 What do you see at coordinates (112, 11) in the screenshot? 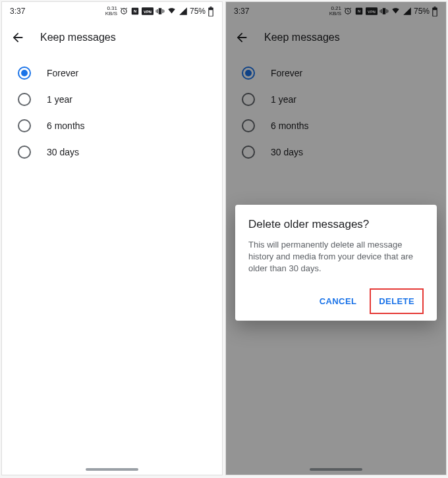
I see `status-bar: 3:37 0.31KB/S N VPN 75%` at bounding box center [112, 11].